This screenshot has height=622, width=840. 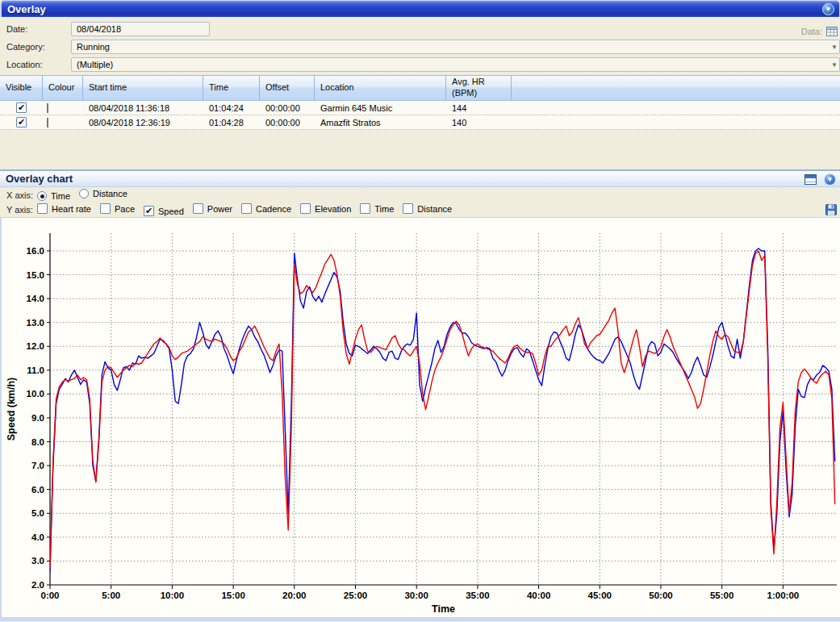 I want to click on svg-text: 20:00, so click(x=294, y=595).